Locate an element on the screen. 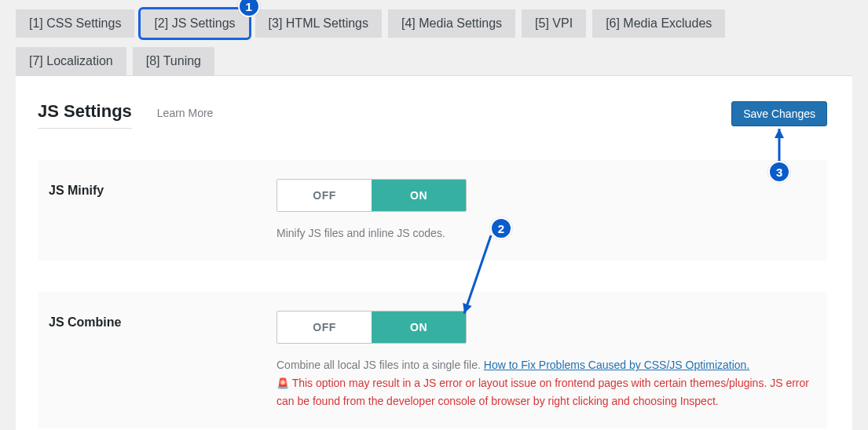  toggle-js-combine-off: OFF is located at coordinates (324, 327).